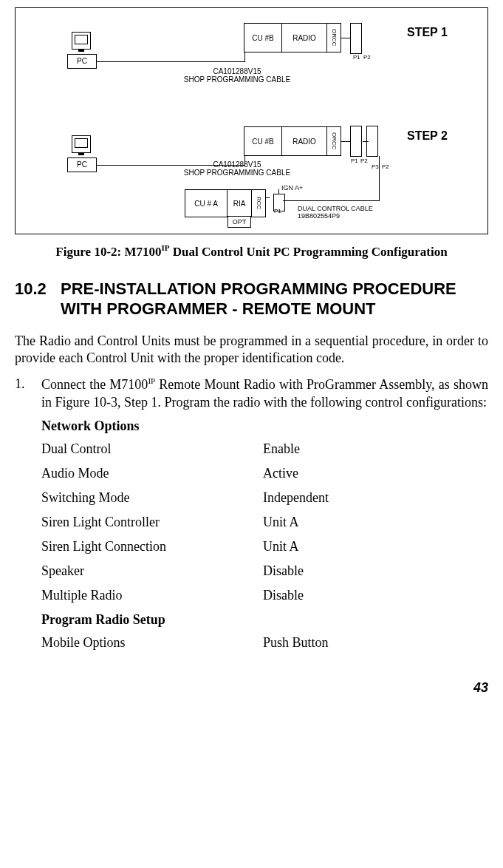  I want to click on option-row: Dual Control Enable, so click(264, 450).